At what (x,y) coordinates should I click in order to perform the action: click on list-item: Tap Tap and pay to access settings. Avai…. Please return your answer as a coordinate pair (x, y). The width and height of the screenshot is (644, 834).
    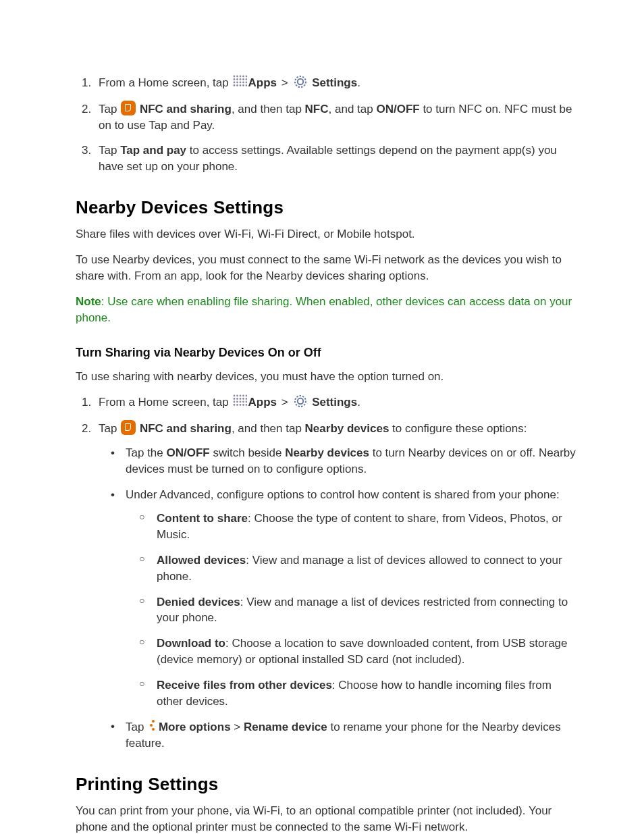
    Looking at the image, I should click on (336, 159).